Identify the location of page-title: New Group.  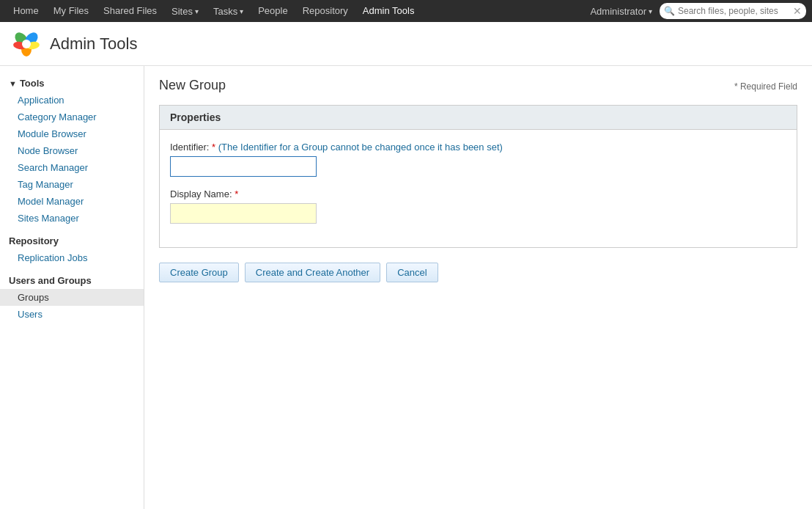
(192, 85).